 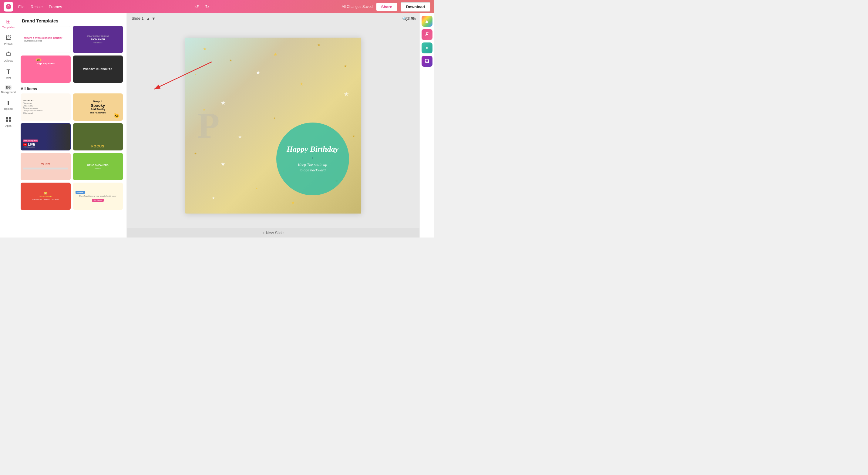 I want to click on sidebar-item-templates: ⊞ Templates, so click(x=9, y=24).